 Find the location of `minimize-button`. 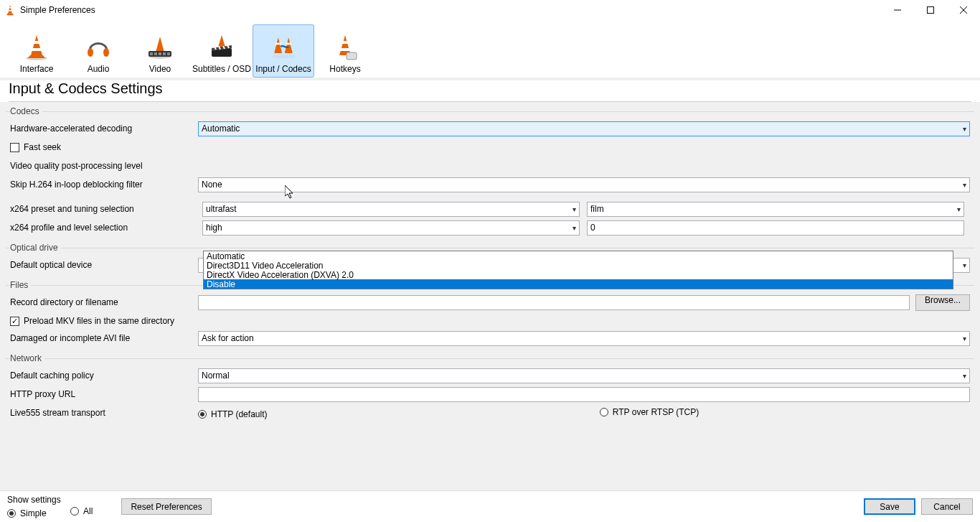

minimize-button is located at coordinates (897, 10).